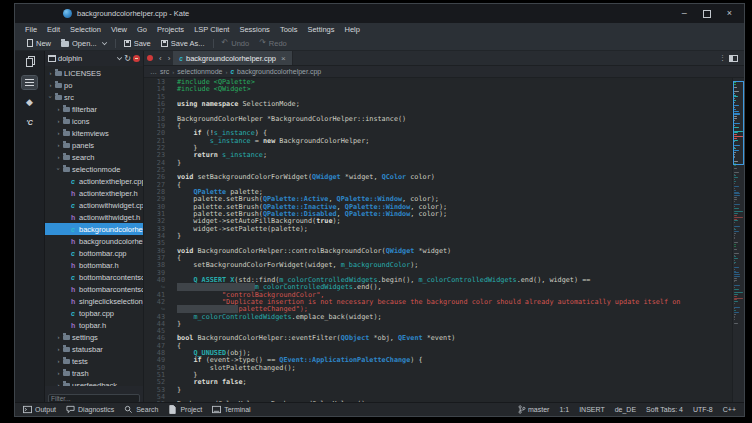 The height and width of the screenshot is (423, 752). I want to click on title-bar: backgroundcolorhelper.cpp - Kate – ×, so click(380, 14).